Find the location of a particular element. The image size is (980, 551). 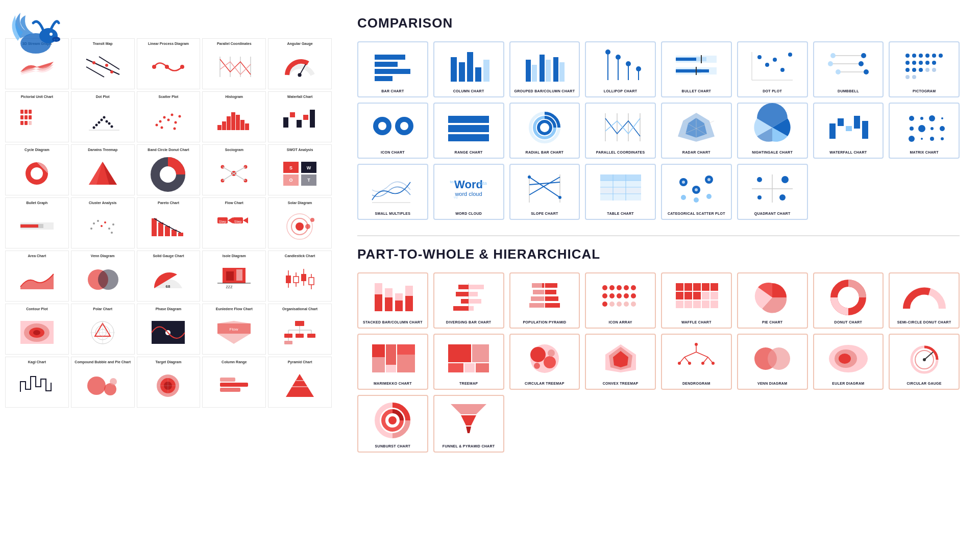

chart-card-pareto: Pareto Chart is located at coordinates (168, 223).